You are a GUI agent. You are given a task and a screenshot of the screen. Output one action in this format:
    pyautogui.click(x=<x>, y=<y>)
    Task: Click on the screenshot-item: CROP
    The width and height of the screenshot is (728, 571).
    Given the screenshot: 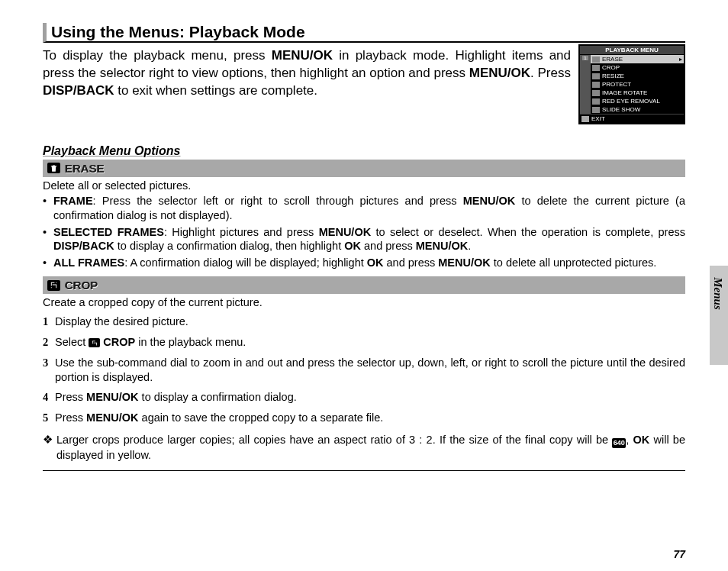 What is the action you would take?
    pyautogui.click(x=637, y=67)
    